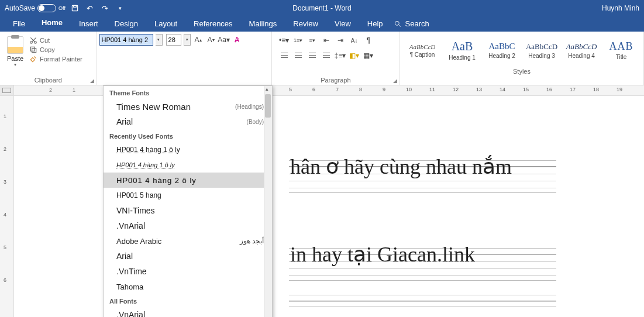 The height and width of the screenshot is (317, 644). I want to click on font-option: VNI-Times, so click(188, 211).